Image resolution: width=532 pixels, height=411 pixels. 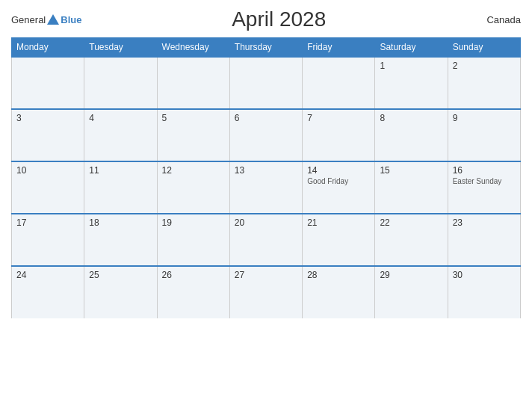 I want to click on day-number: 17, so click(x=48, y=223).